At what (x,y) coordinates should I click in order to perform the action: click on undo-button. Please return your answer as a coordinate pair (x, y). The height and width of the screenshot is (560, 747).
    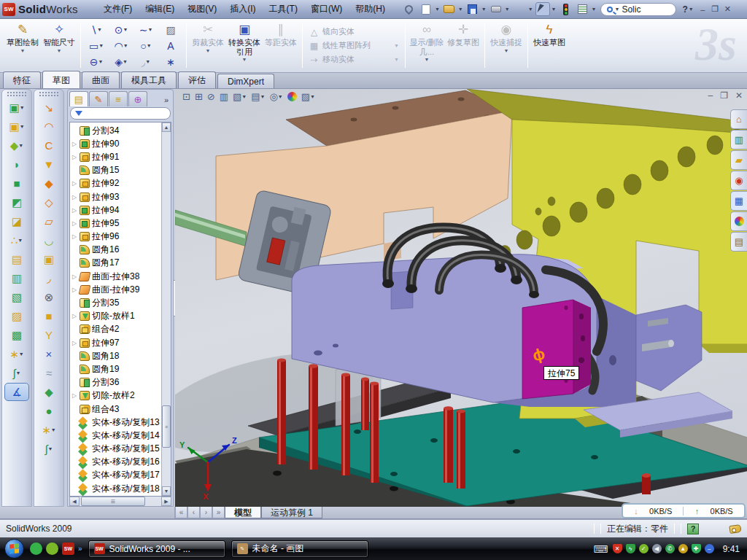
    Looking at the image, I should click on (519, 9).